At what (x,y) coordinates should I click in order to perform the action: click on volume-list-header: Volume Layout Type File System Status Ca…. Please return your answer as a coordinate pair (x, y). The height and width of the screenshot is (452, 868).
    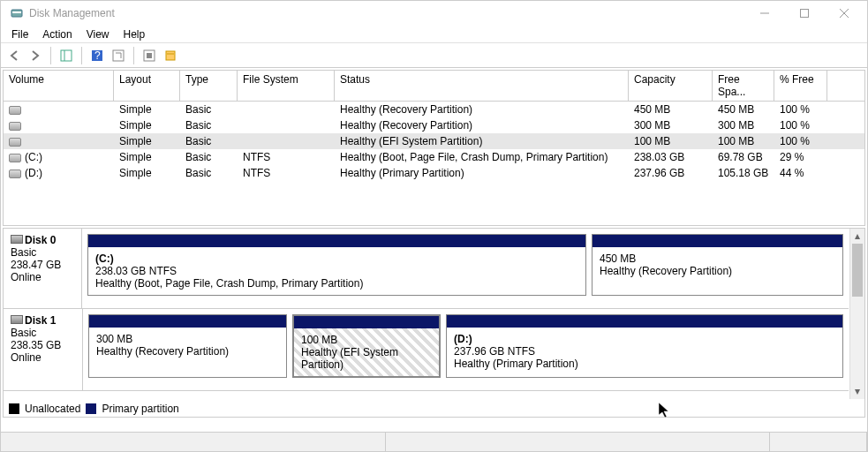
    Looking at the image, I should click on (434, 87).